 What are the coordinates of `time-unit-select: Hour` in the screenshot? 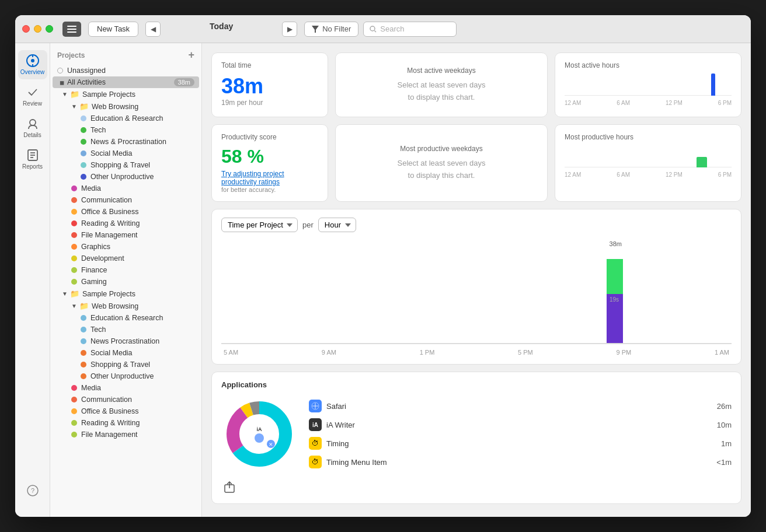 It's located at (337, 225).